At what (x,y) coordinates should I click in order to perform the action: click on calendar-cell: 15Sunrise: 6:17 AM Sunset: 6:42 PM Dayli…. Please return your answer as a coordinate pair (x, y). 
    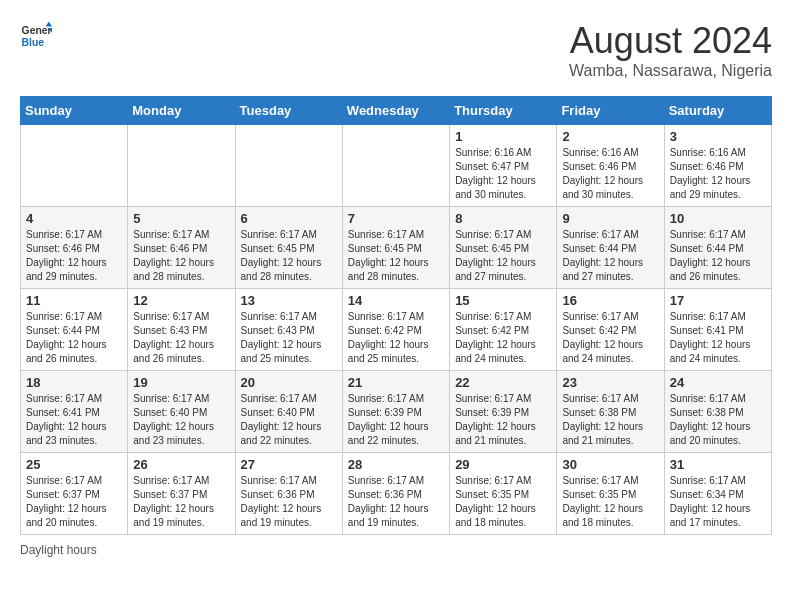
    Looking at the image, I should click on (504, 330).